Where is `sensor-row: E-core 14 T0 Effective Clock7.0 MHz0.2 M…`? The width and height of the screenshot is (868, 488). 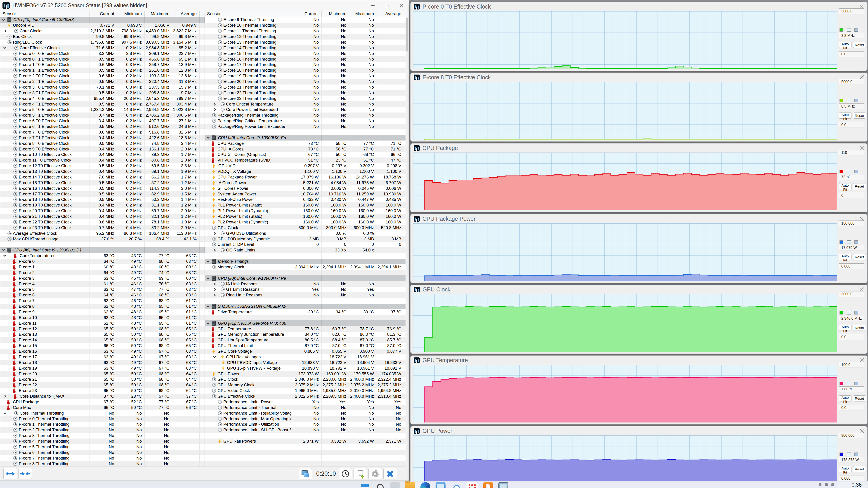
sensor-row: E-core 14 T0 Effective Clock7.0 MHz0.2 M… is located at coordinates (102, 177).